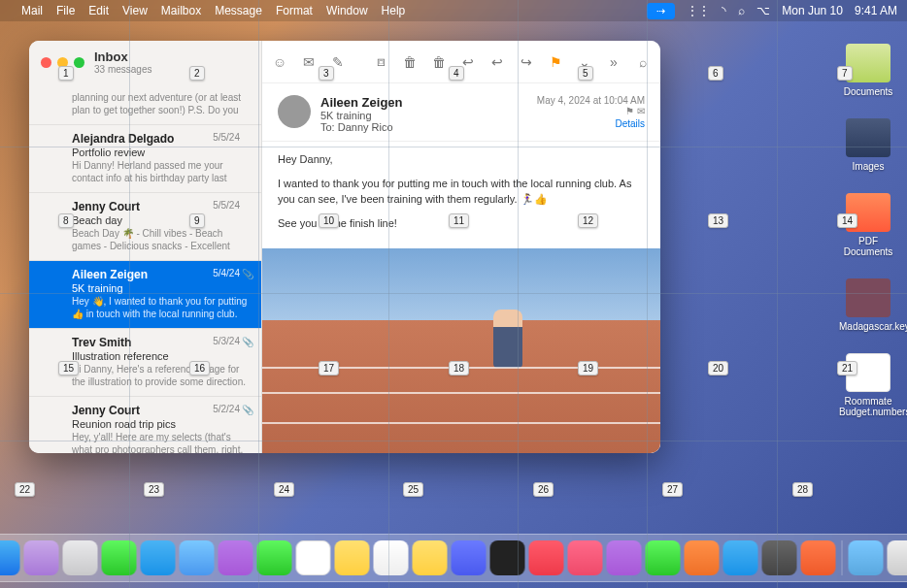 The image size is (907, 588). I want to click on msg-preview: Beach Day 🌴 - Chill vibes - Beach games …, so click(161, 240).